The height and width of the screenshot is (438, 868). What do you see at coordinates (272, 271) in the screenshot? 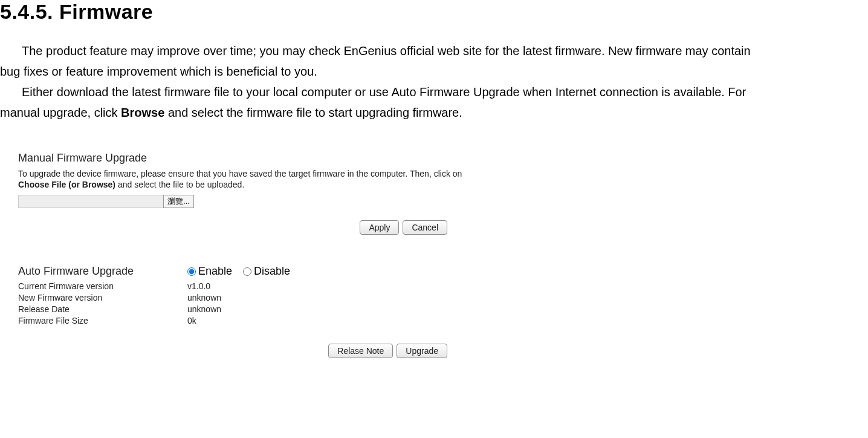
I see `disable-label: Disable` at bounding box center [272, 271].